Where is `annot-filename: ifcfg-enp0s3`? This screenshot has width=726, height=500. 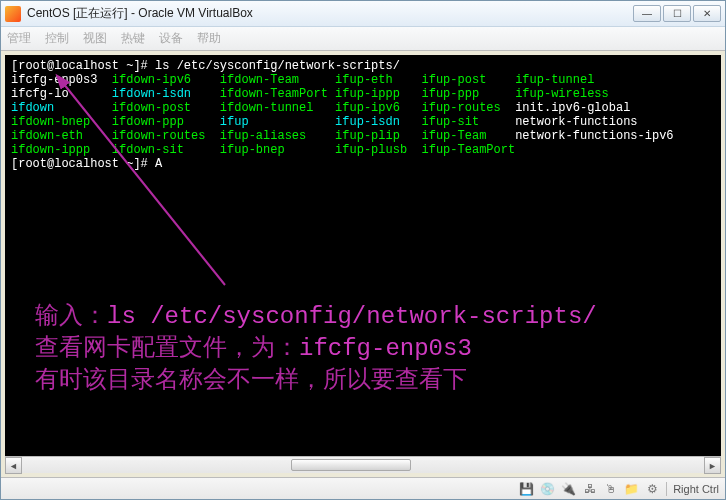 annot-filename: ifcfg-enp0s3 is located at coordinates (386, 348).